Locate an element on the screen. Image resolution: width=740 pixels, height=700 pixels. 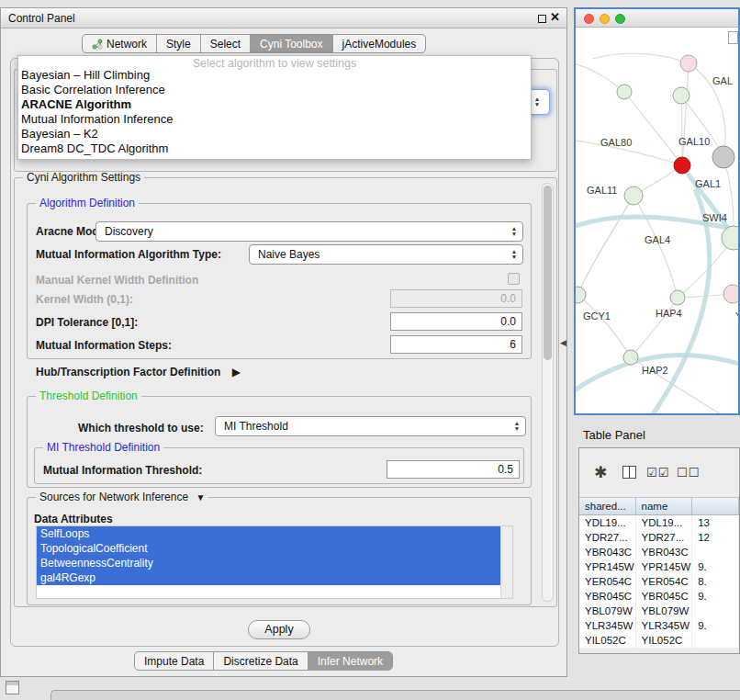
traffic-light-close-icon is located at coordinates (589, 18).